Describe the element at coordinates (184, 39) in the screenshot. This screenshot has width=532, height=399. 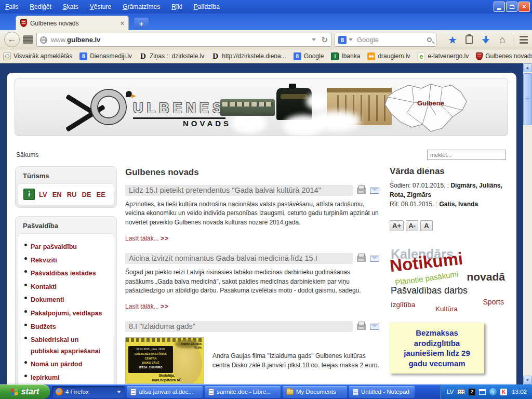
I see `url-bar: www. gulbene.lv ↻` at that location.